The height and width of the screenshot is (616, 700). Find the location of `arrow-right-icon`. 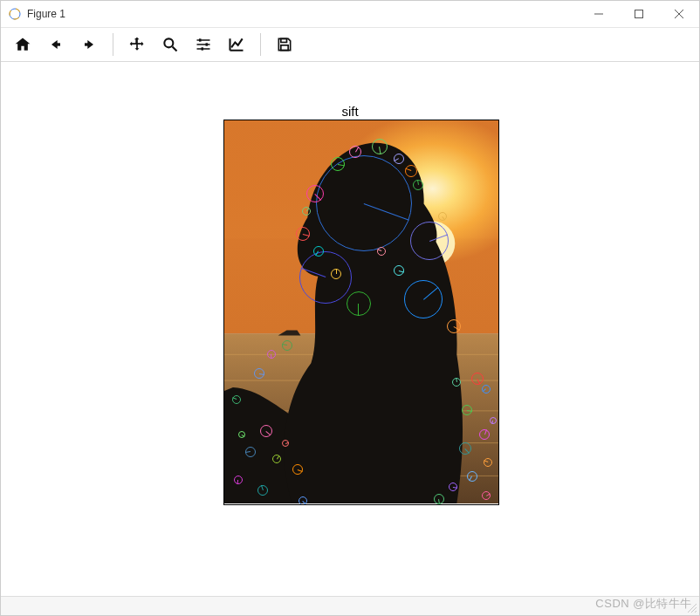

arrow-right-icon is located at coordinates (89, 44).